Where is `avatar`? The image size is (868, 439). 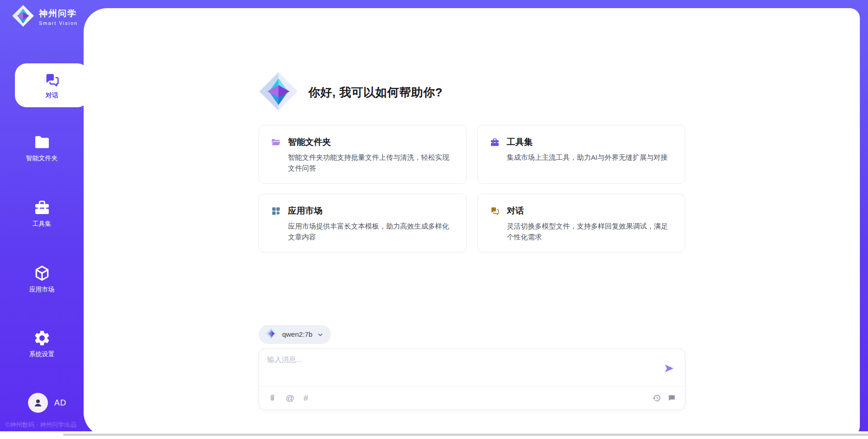 avatar is located at coordinates (38, 403).